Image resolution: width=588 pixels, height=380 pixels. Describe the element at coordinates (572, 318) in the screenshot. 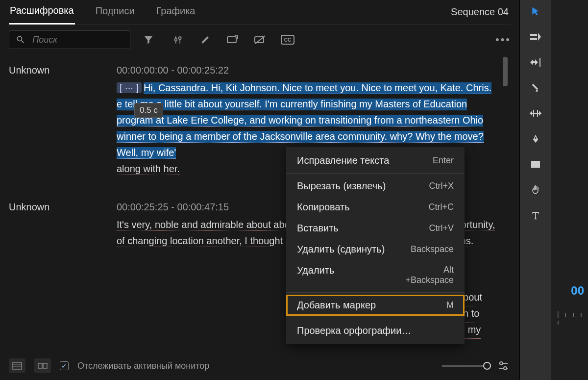

I see `ruler-ticks: | ı ı ı ı` at that location.